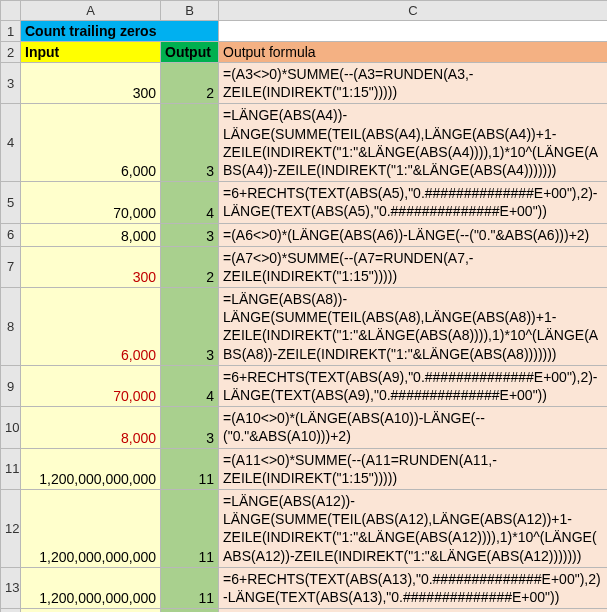 The height and width of the screenshot is (612, 607). What do you see at coordinates (414, 143) in the screenshot?
I see `cell-formula: =LÄNGE(ABS(A4))-LÄNGE(SUMME(TEIL(ABS(A4)…` at bounding box center [414, 143].